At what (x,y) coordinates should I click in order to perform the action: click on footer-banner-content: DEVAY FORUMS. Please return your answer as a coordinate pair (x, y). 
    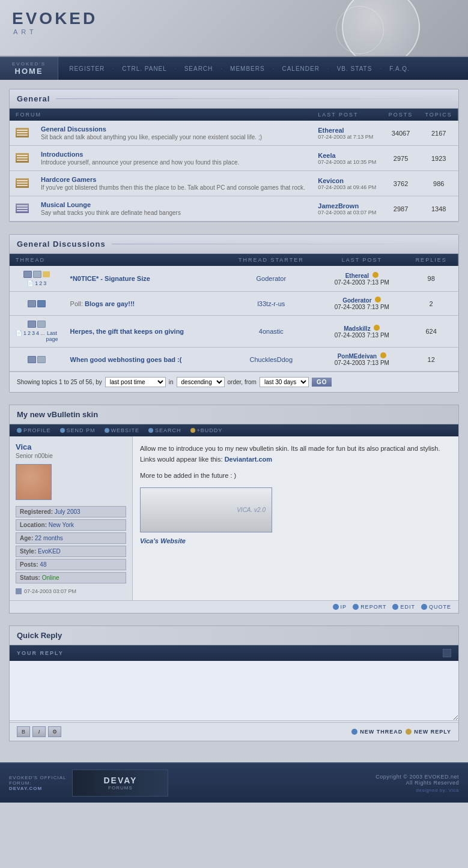
    Looking at the image, I should click on (120, 783).